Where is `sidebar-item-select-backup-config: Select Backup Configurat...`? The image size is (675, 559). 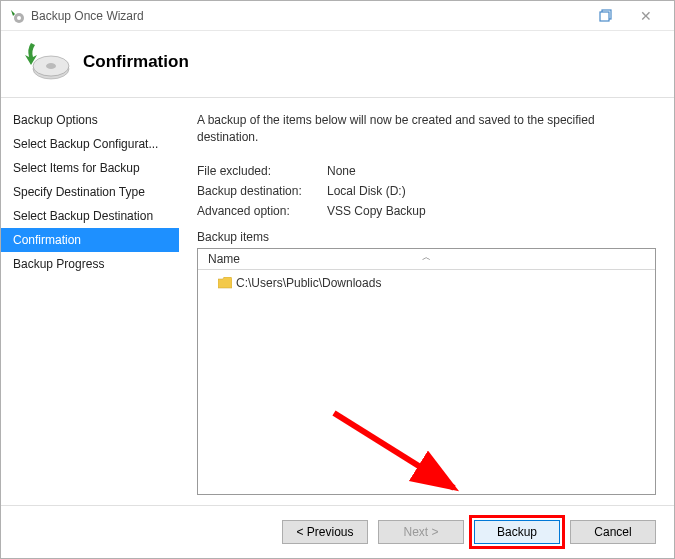 sidebar-item-select-backup-config: Select Backup Configurat... is located at coordinates (90, 144).